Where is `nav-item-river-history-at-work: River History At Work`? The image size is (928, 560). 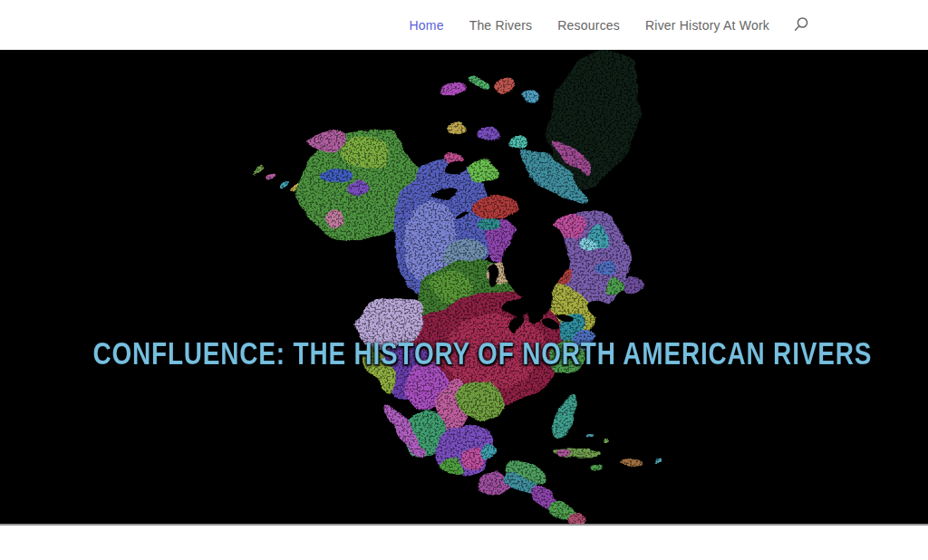
nav-item-river-history-at-work: River History At Work is located at coordinates (707, 25).